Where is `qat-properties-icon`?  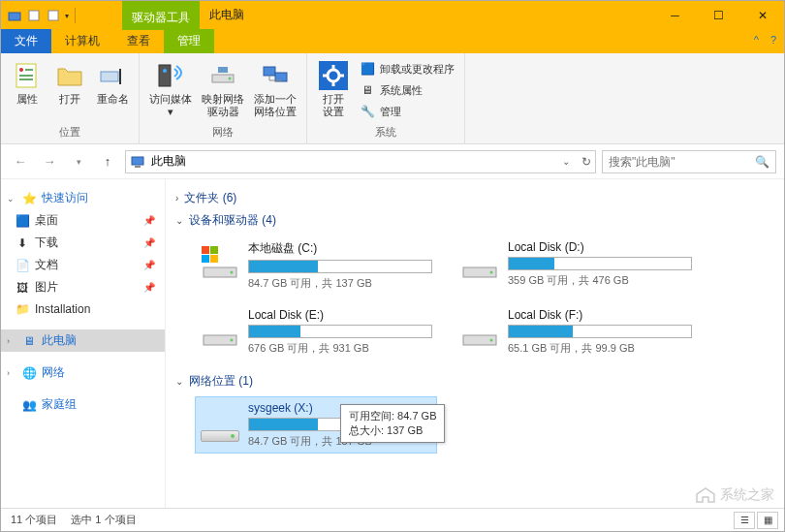
qat-properties-icon is located at coordinates (34, 16).